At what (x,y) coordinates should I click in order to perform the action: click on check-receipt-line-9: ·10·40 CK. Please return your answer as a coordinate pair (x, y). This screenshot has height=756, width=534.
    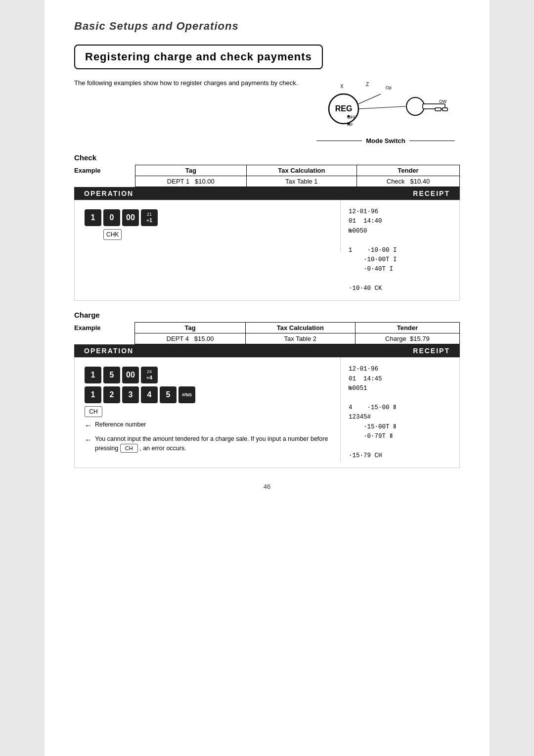
    Looking at the image, I should click on (400, 289).